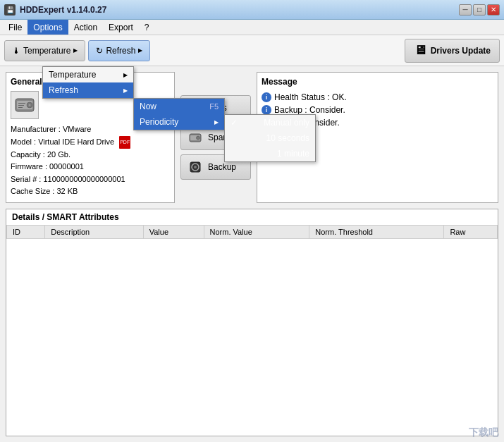  Describe the element at coordinates (266, 110) in the screenshot. I see `backup-info-icon: i` at that location.